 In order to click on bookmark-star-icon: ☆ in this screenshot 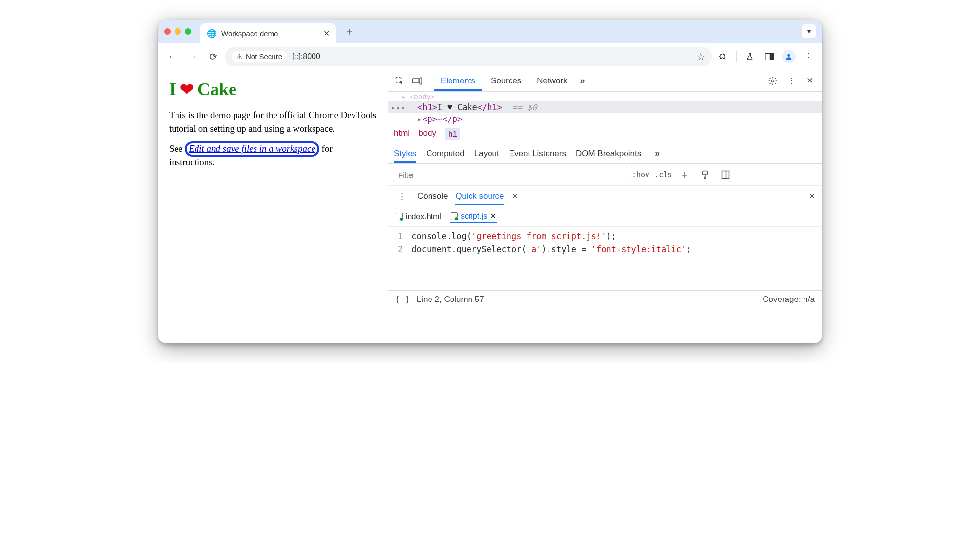, I will do `click(701, 57)`.